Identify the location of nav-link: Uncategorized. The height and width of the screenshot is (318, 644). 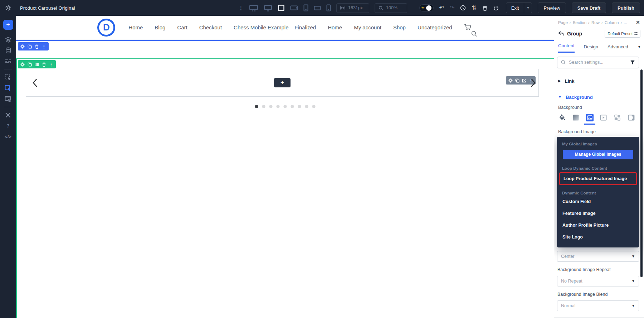
(435, 27).